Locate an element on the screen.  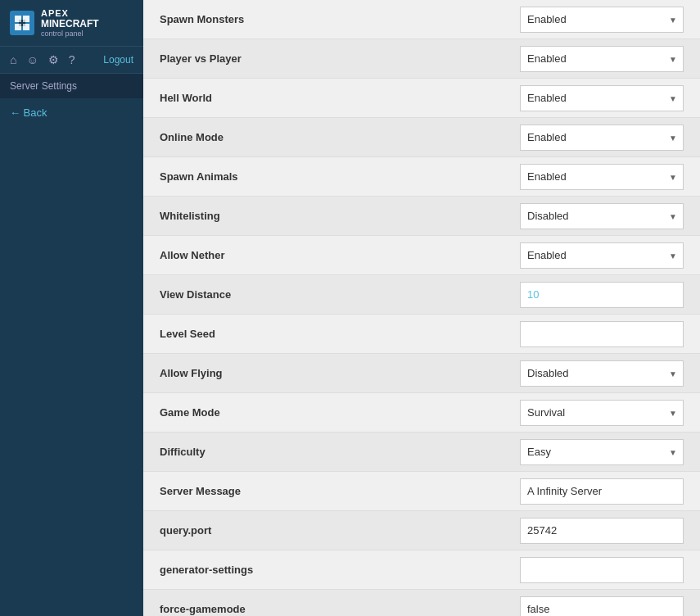
settings-select-player-vs-player: EnabledDisabled is located at coordinates (602, 59).